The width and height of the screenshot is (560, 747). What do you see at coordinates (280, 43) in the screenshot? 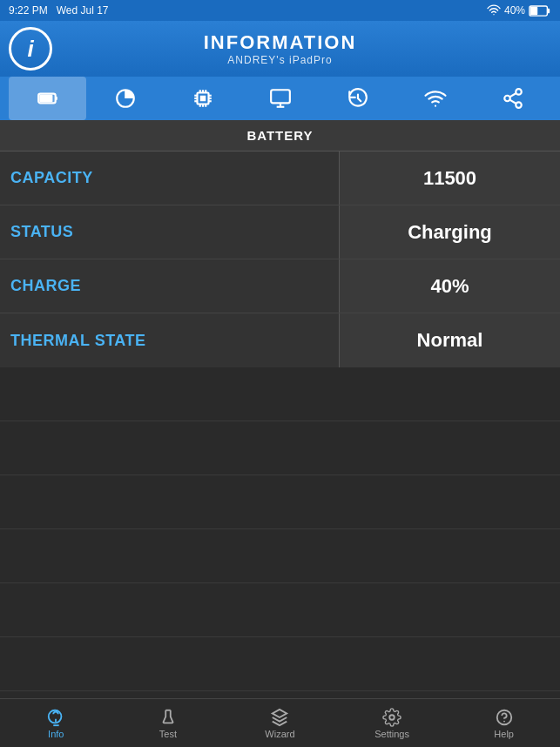
I see `app-title: INFORMATION` at bounding box center [280, 43].